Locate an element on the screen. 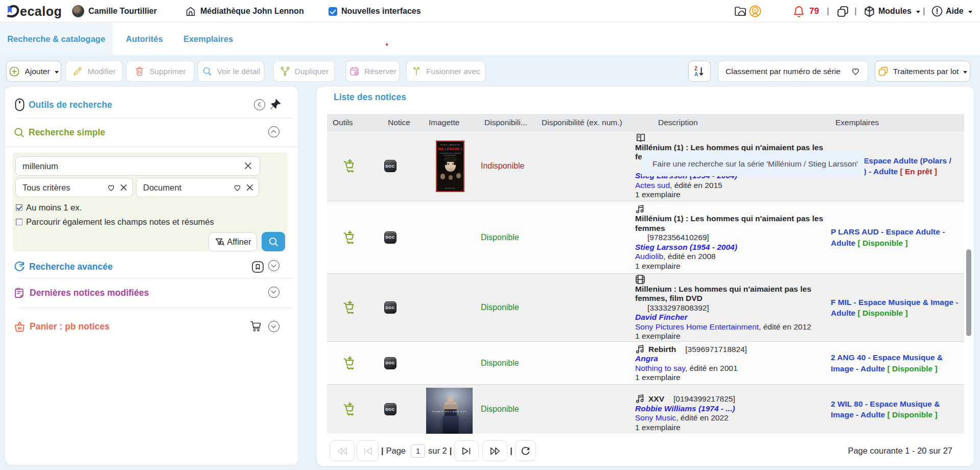 The image size is (980, 470). author-link: Stieg Larsson (1954 - 2004) is located at coordinates (686, 247).